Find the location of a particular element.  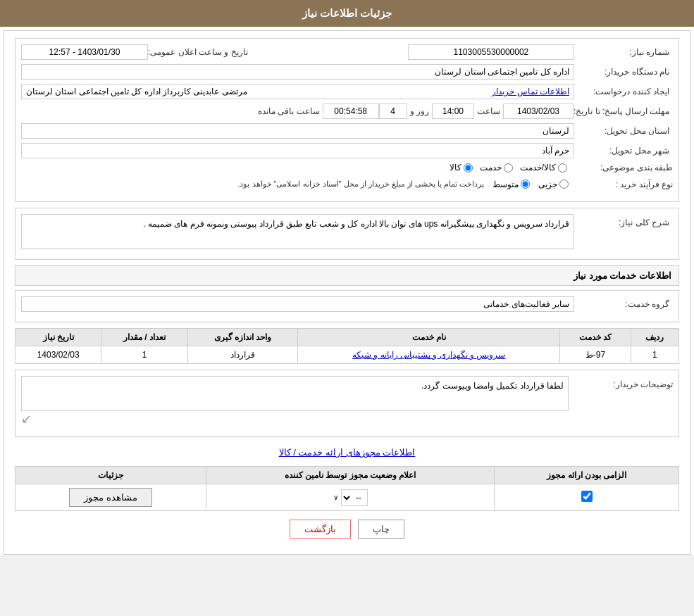

services-table: ردیف کد خدمت نام خدمت واحد اندازه گیری ت… is located at coordinates (347, 346).